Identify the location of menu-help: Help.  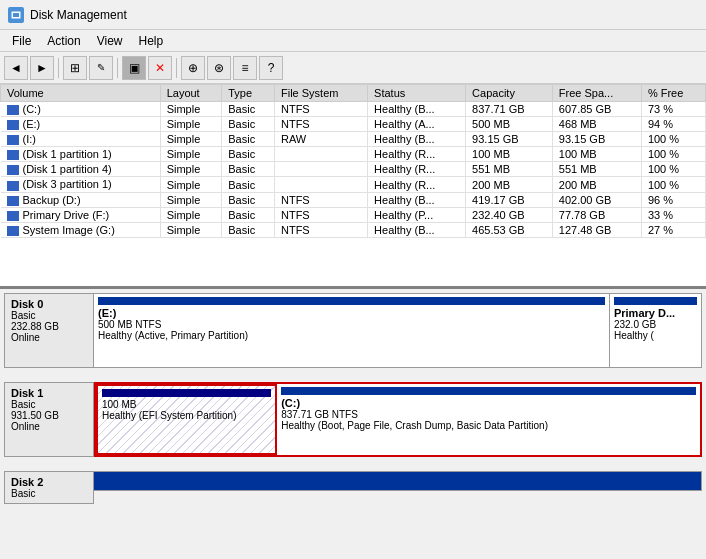
(152, 41).